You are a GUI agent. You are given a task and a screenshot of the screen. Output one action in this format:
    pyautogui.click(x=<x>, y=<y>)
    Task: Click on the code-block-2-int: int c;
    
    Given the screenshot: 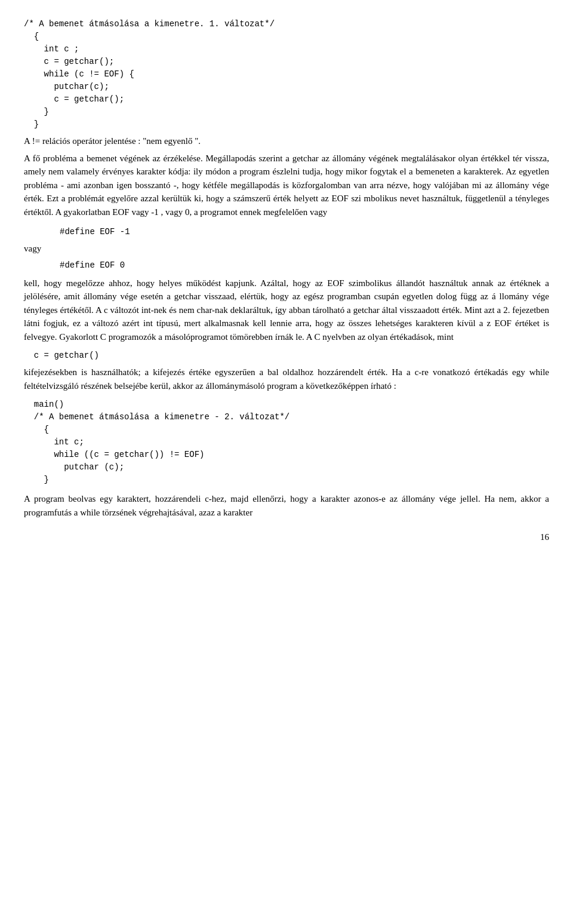 What is the action you would take?
    pyautogui.click(x=286, y=442)
    